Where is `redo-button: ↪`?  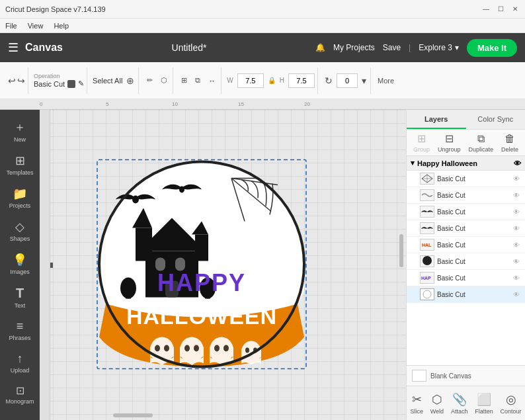 redo-button: ↪ is located at coordinates (21, 81).